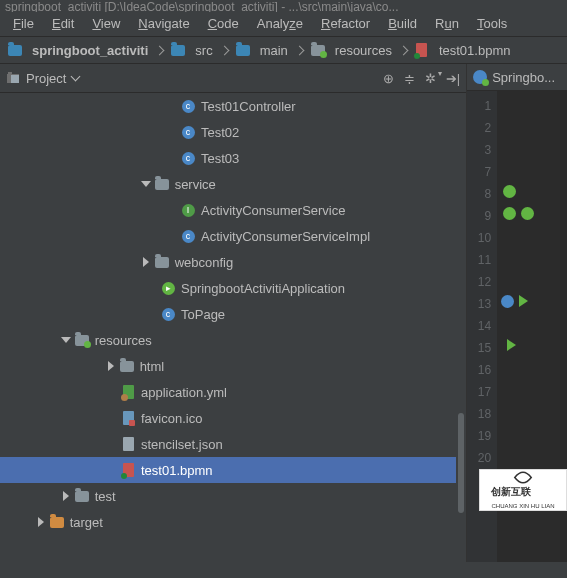 This screenshot has height=578, width=567. What do you see at coordinates (517, 78) in the screenshot?
I see `editor-tab: Springbo...` at bounding box center [517, 78].